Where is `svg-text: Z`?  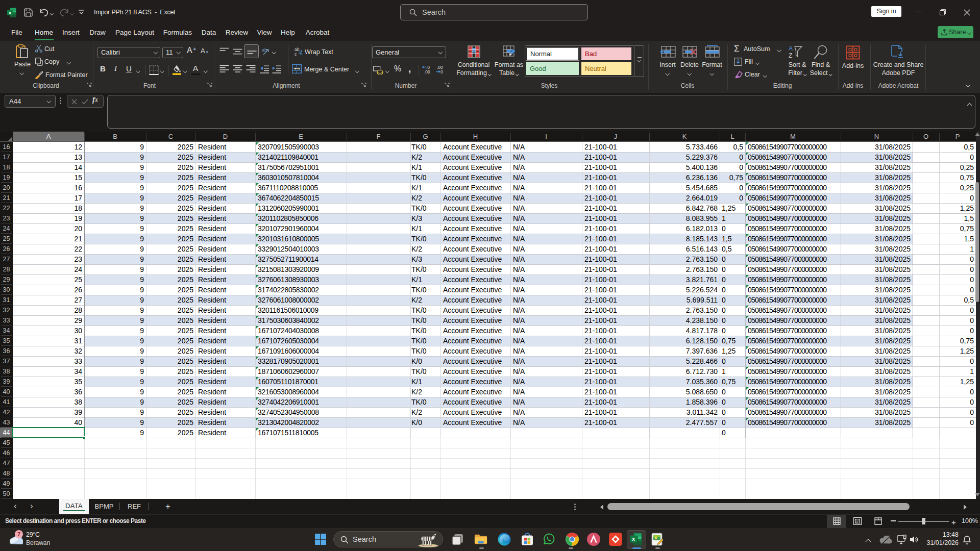 svg-text: Z is located at coordinates (790, 55).